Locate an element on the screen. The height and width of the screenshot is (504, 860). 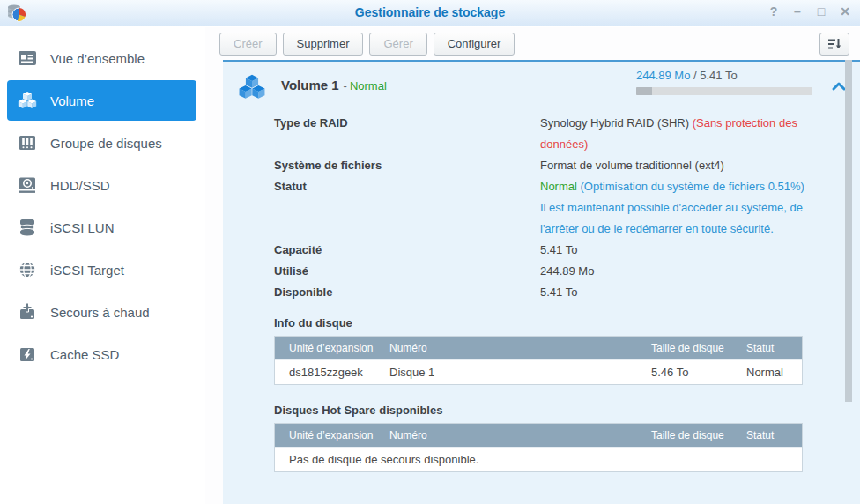
hot-spare-title: Disques Hot Spare disponibles is located at coordinates (567, 411).